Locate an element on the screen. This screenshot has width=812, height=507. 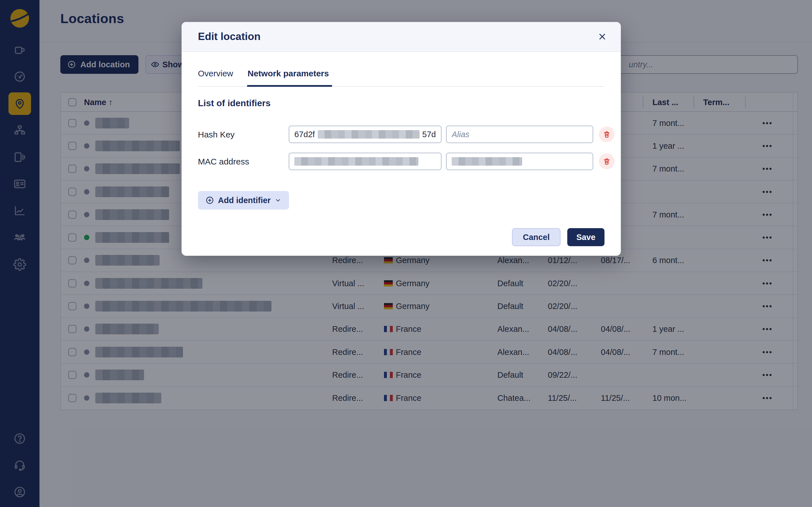
tab-network-parameters: Network parameters is located at coordinates (288, 74).